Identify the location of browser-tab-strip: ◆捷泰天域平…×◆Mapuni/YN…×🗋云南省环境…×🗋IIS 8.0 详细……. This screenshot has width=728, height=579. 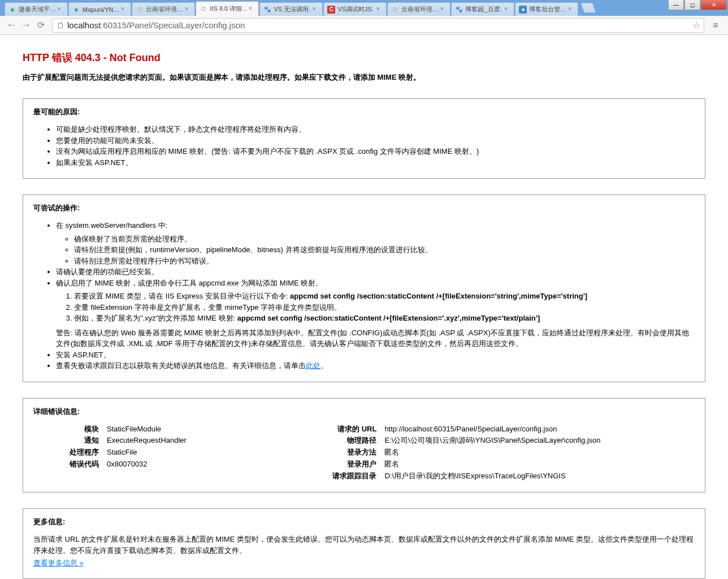
(364, 8).